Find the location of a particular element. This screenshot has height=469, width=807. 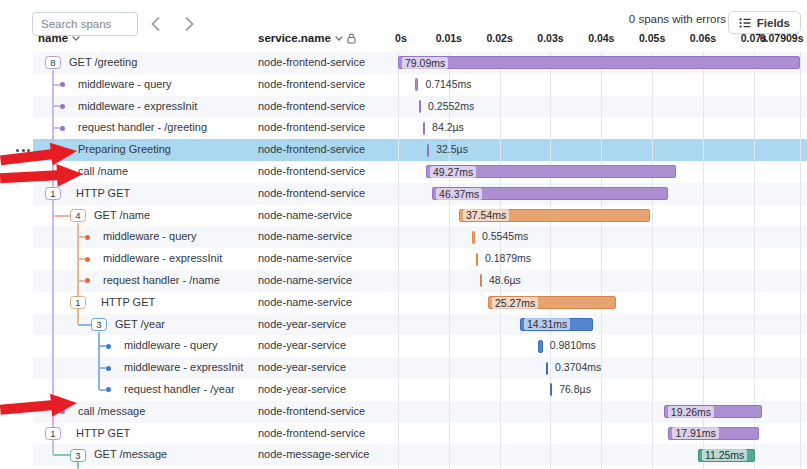

span-duration-label: 0.1879ms is located at coordinates (508, 259).